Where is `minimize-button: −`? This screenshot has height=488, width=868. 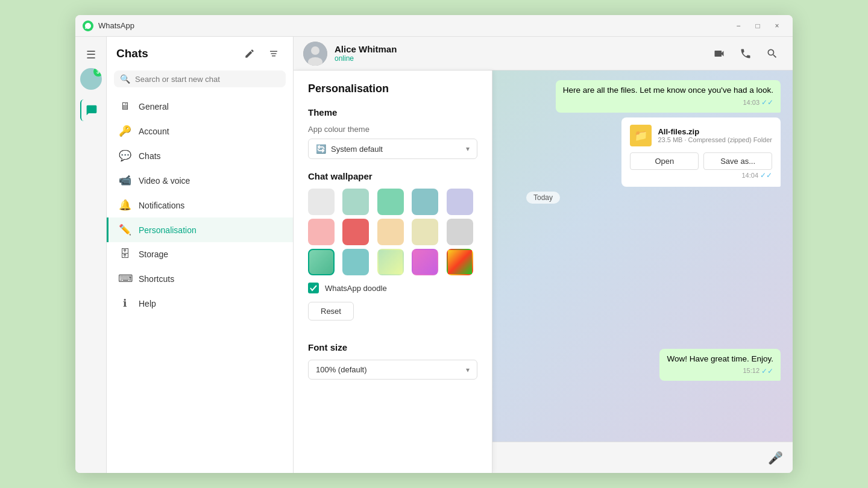 minimize-button: − is located at coordinates (738, 26).